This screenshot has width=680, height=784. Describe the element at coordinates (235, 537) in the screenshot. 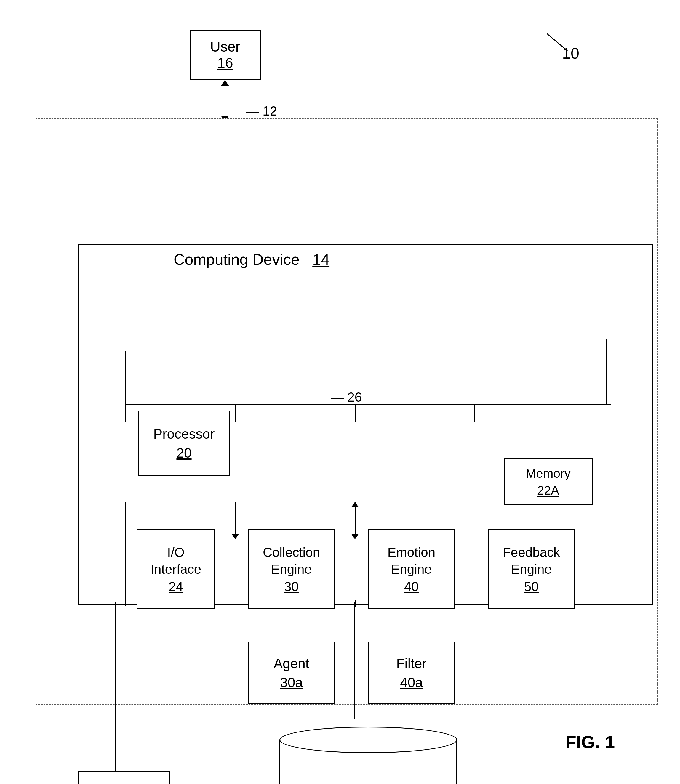

I see `collection-to-agent-arrowhead` at that location.